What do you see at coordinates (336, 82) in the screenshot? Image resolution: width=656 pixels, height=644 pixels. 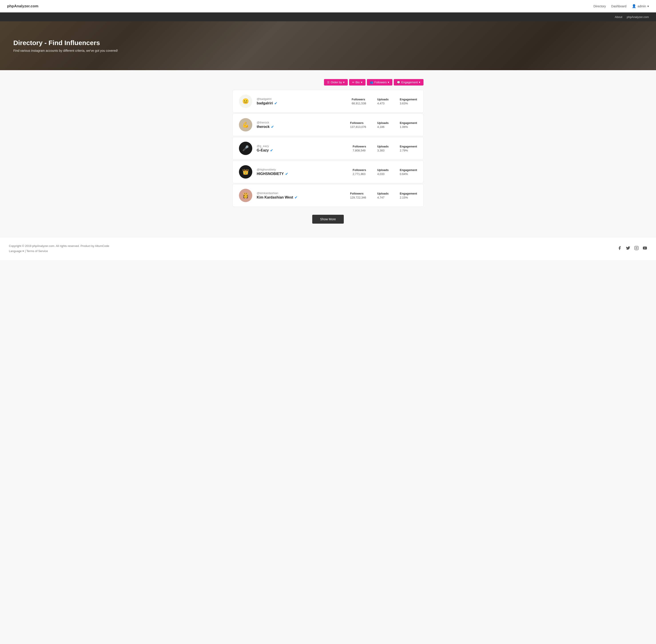 I see `order-by-label: Order by` at bounding box center [336, 82].